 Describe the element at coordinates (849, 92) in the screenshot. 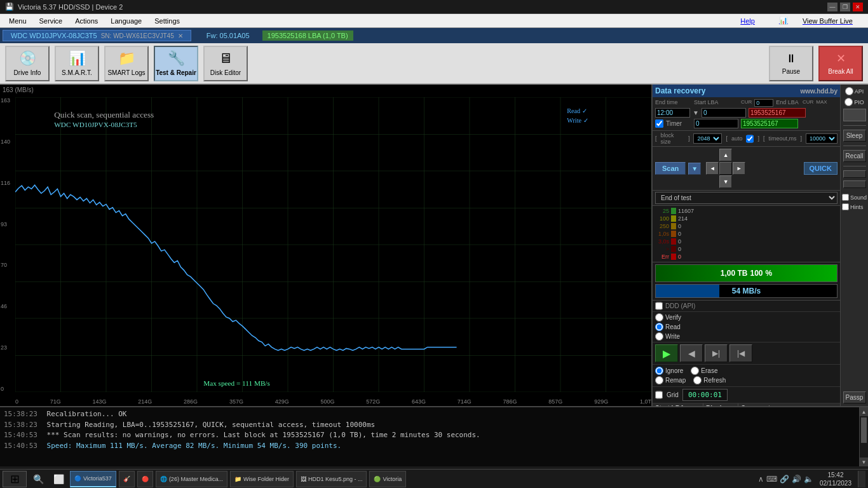

I see `api-radio` at that location.